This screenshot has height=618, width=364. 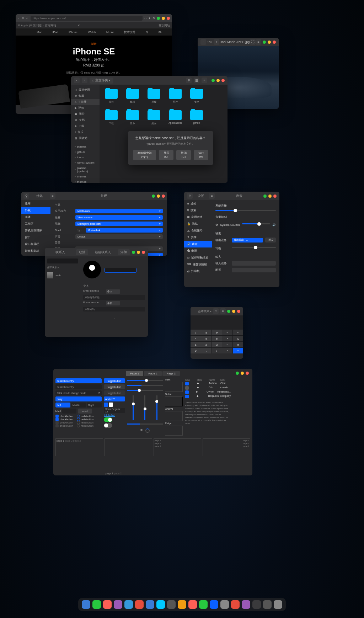 I want to click on nav-music: Music, so click(x=110, y=32).